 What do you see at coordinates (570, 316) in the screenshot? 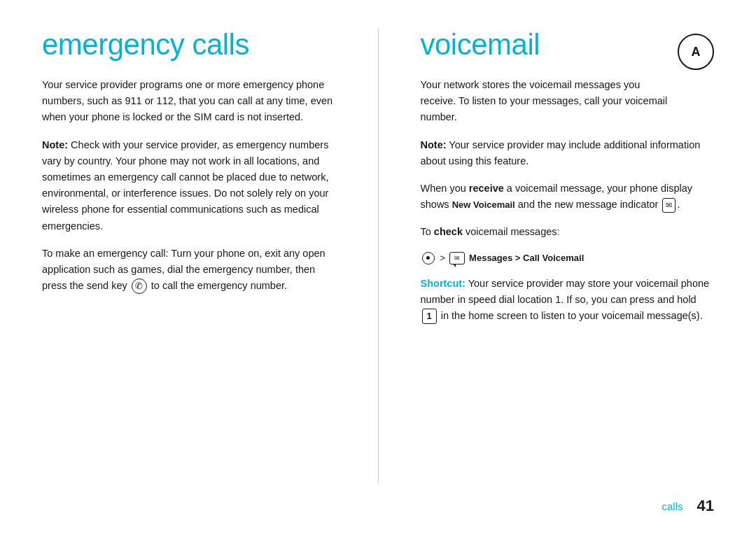
I see `shortcut-end: in the home screen to listen to your voi…` at bounding box center [570, 316].